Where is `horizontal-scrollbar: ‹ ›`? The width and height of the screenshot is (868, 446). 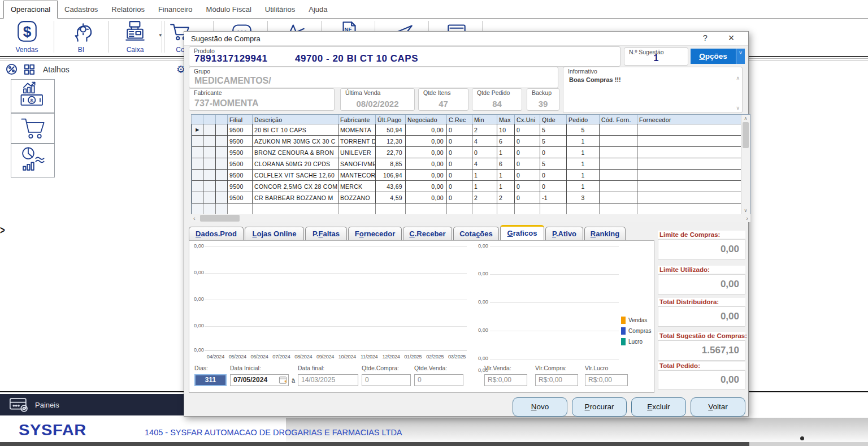 horizontal-scrollbar: ‹ › is located at coordinates (471, 218).